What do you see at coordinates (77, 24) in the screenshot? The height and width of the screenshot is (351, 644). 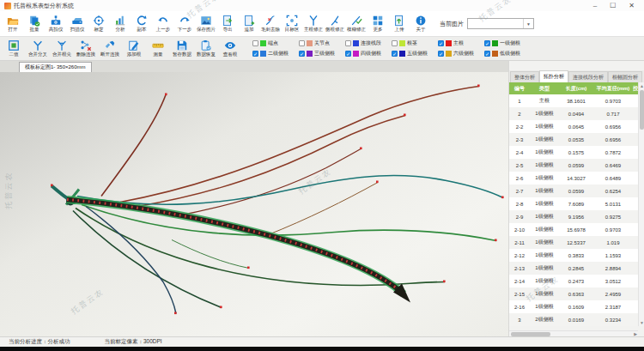 I see `toolbar-button-scanner: 扫描仪` at bounding box center [77, 24].